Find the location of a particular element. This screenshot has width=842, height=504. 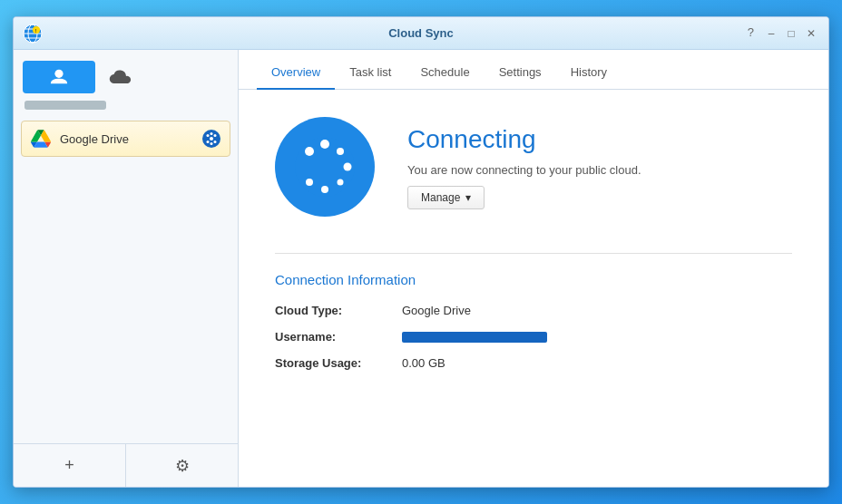

sidebar-item-label: Google Drive is located at coordinates (127, 140).